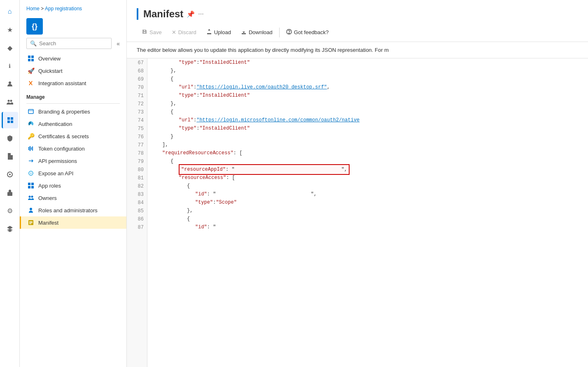 The image size is (588, 367). I want to click on sidebar-item-owners: Owners, so click(73, 198).